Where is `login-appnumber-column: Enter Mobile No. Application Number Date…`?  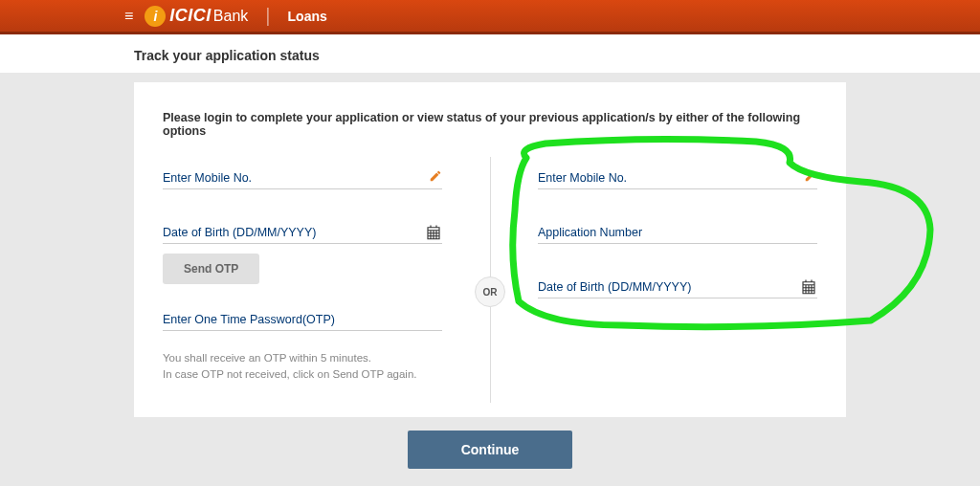
login-appnumber-column: Enter Mobile No. Application Number Date… is located at coordinates (654, 277).